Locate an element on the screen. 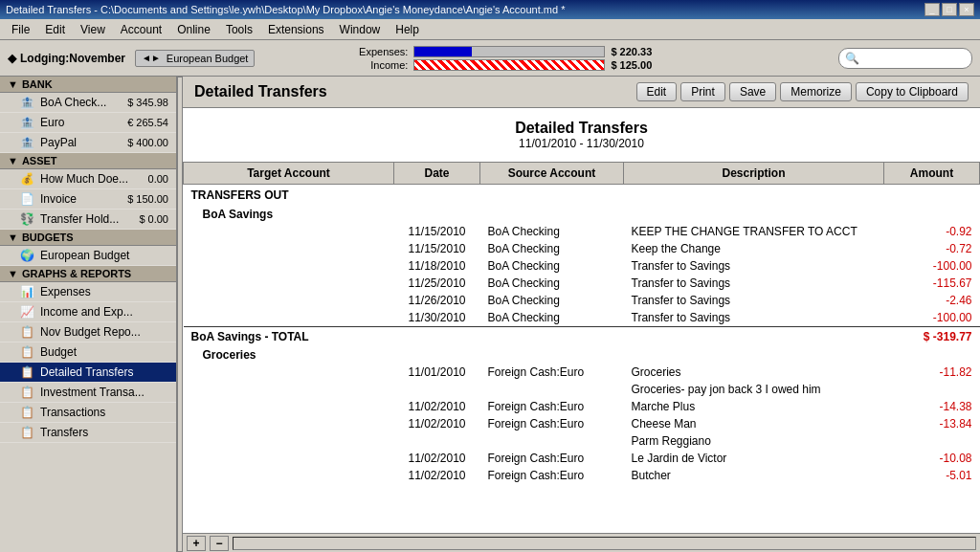 The height and width of the screenshot is (552, 980). table-row: 11/18/2010 BoA Checking Transfer to Savi… is located at coordinates (582, 266).